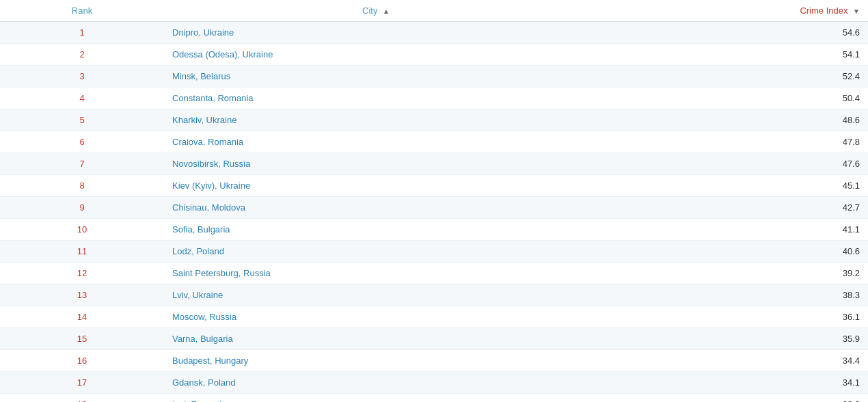 The image size is (868, 402). What do you see at coordinates (82, 77) in the screenshot?
I see `rank-cell: 3` at bounding box center [82, 77].